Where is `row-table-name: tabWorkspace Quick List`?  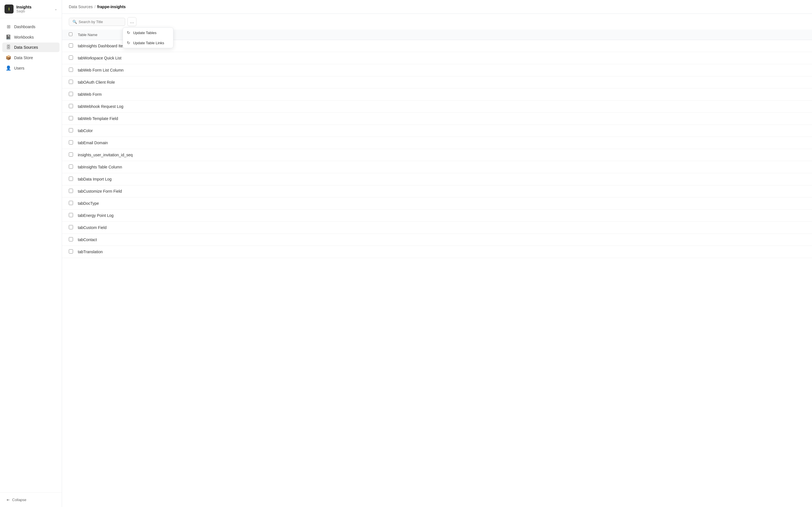
row-table-name: tabWorkspace Quick List is located at coordinates (442, 58).